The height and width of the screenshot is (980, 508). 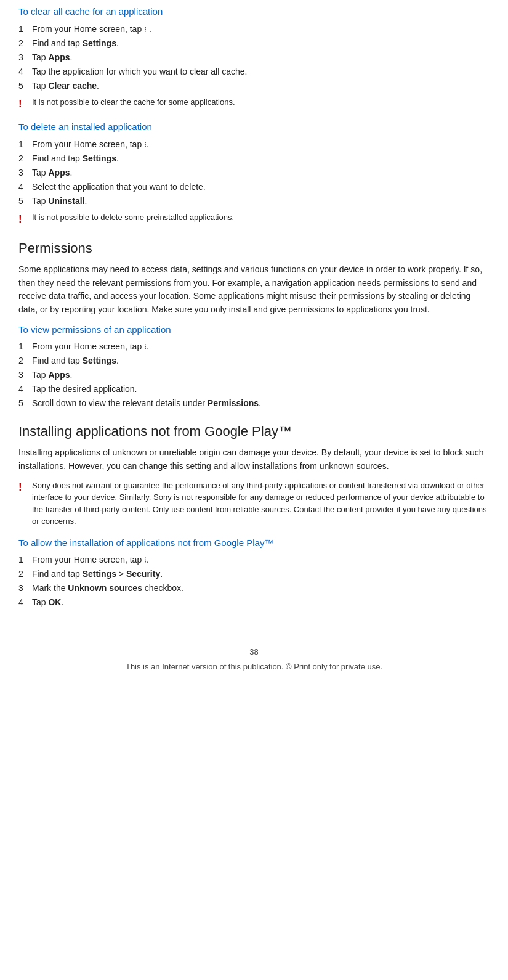 What do you see at coordinates (254, 652) in the screenshot?
I see `page-number: 38` at bounding box center [254, 652].